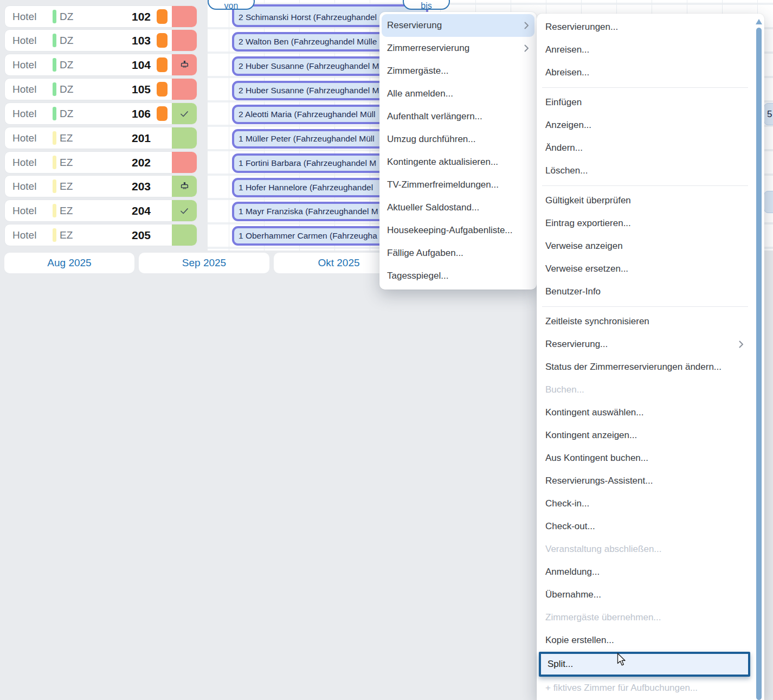 The width and height of the screenshot is (773, 700). I want to click on submenu-item-anreisen: Anreisen..., so click(645, 50).